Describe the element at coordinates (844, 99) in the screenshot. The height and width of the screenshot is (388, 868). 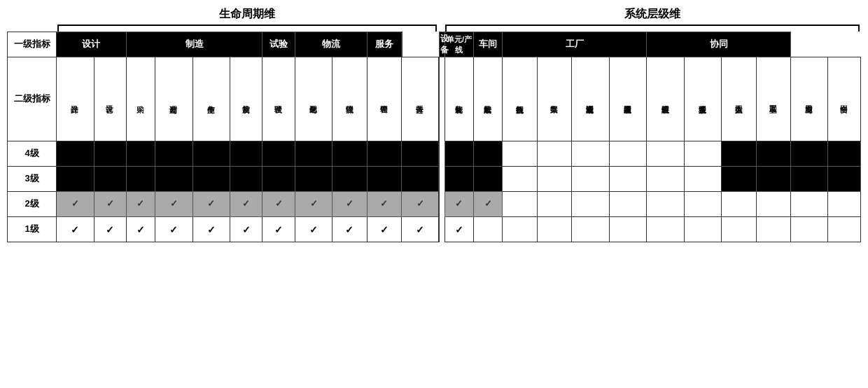
I see `l2-netsec: 网络安全` at that location.